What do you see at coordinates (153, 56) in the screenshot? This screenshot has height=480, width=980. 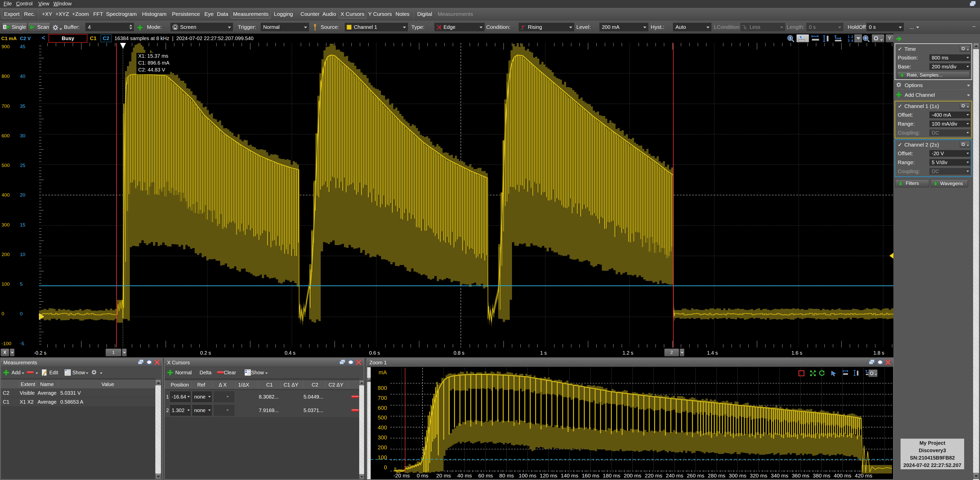 I see `svg-text: X1: 15.37 ms` at bounding box center [153, 56].